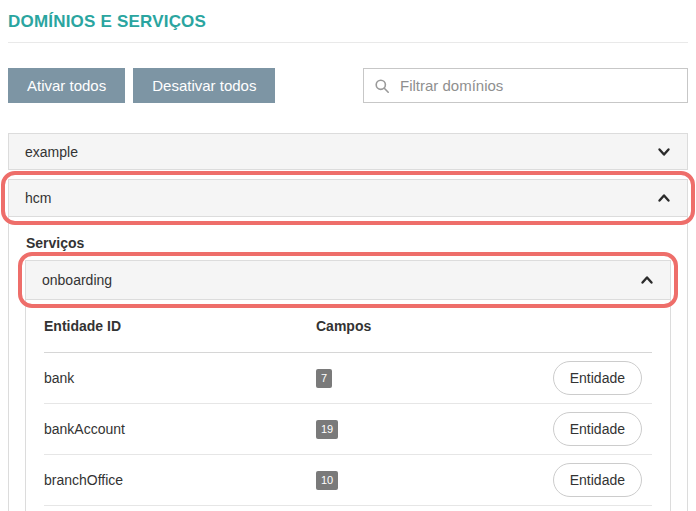  What do you see at coordinates (348, 22) in the screenshot?
I see `page-title: DOMÍNIOS E SERVIÇOS` at bounding box center [348, 22].